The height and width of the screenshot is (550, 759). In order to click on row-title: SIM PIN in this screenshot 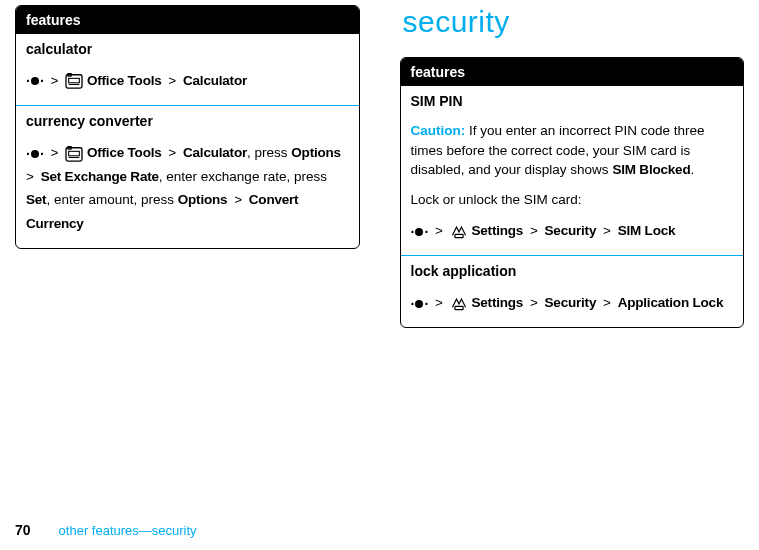, I will do `click(572, 101)`.